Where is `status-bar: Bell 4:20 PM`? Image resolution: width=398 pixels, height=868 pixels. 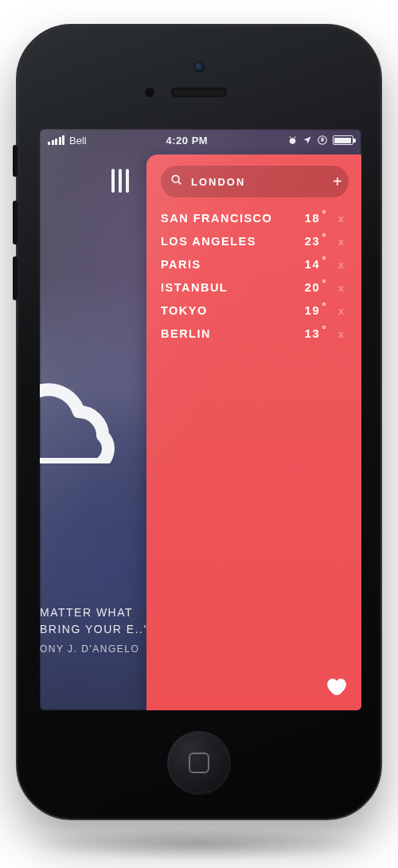
status-bar: Bell 4:20 PM is located at coordinates (201, 140).